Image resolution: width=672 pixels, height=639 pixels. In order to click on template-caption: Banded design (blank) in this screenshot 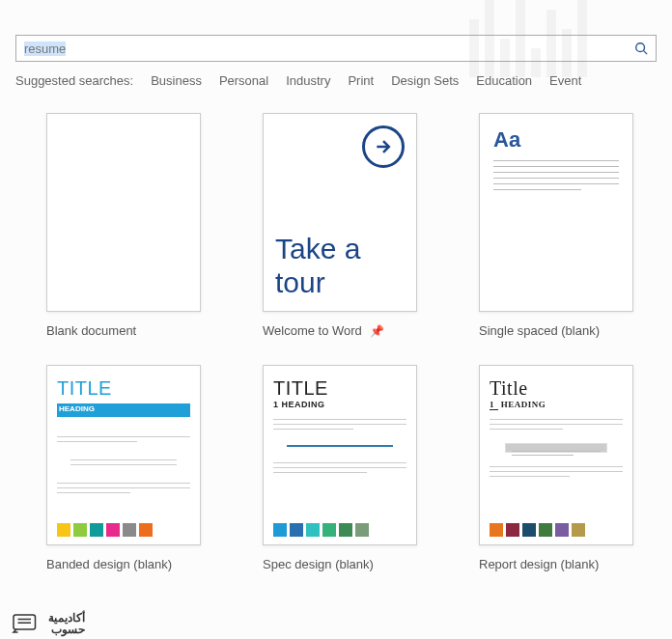, I will do `click(109, 564)`.